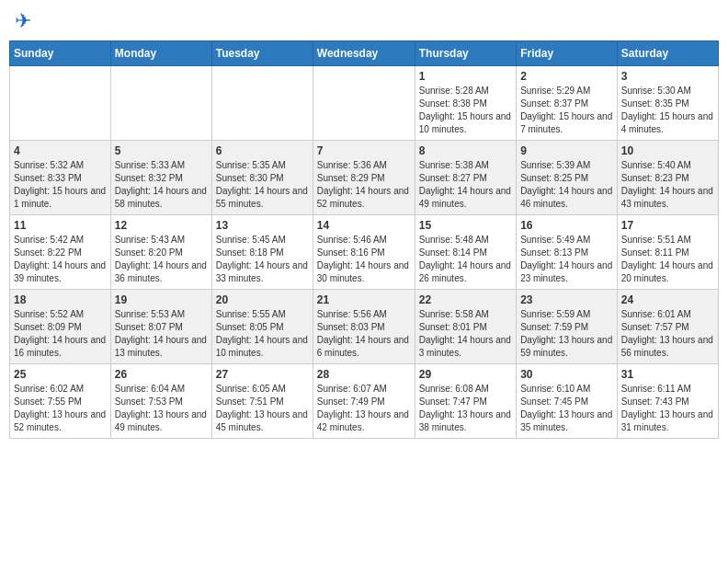 This screenshot has width=728, height=563. Describe the element at coordinates (161, 327) in the screenshot. I see `calendar-cell: 19Sunrise: 5:53 AM Sunset: 8:07 PM Dayli…` at that location.